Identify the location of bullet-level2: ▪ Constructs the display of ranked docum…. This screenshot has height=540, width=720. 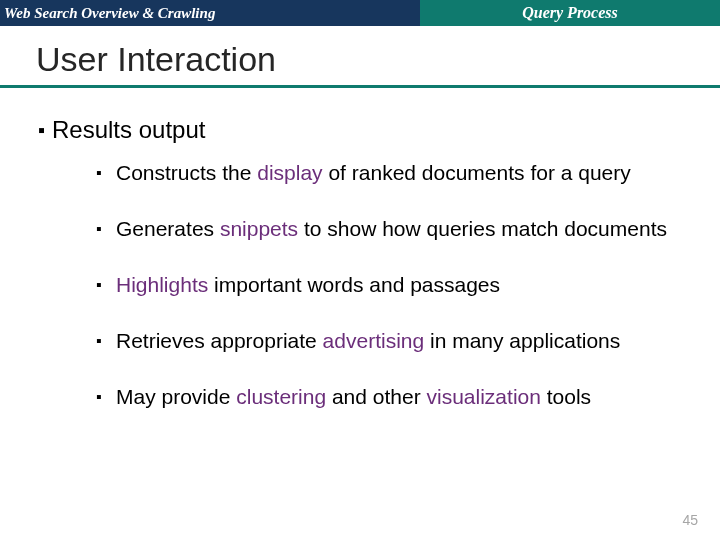
(393, 173).